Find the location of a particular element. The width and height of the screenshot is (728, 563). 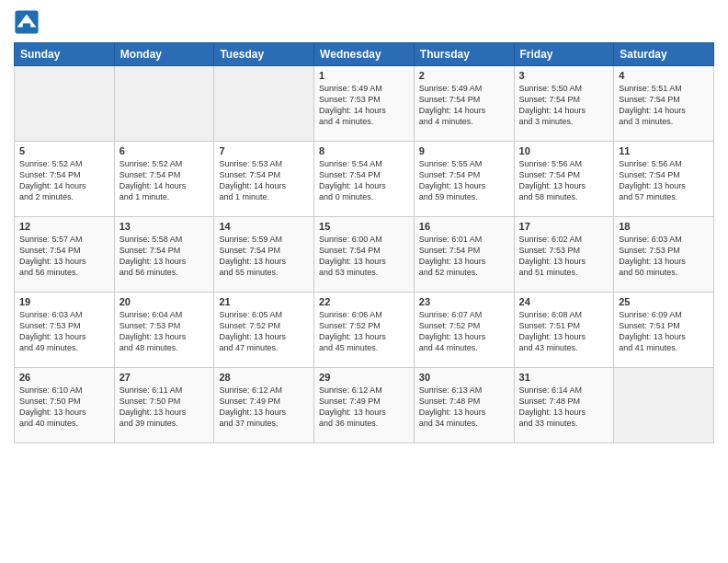

calendar-cell: 9Sunrise: 5:55 AM Sunset: 7:54 PM Daylig… is located at coordinates (463, 179).